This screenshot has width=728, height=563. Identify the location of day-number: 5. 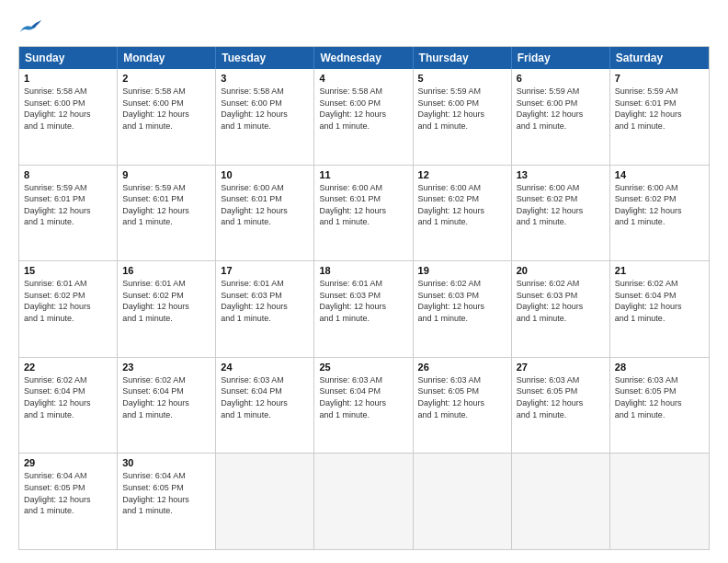
(462, 78).